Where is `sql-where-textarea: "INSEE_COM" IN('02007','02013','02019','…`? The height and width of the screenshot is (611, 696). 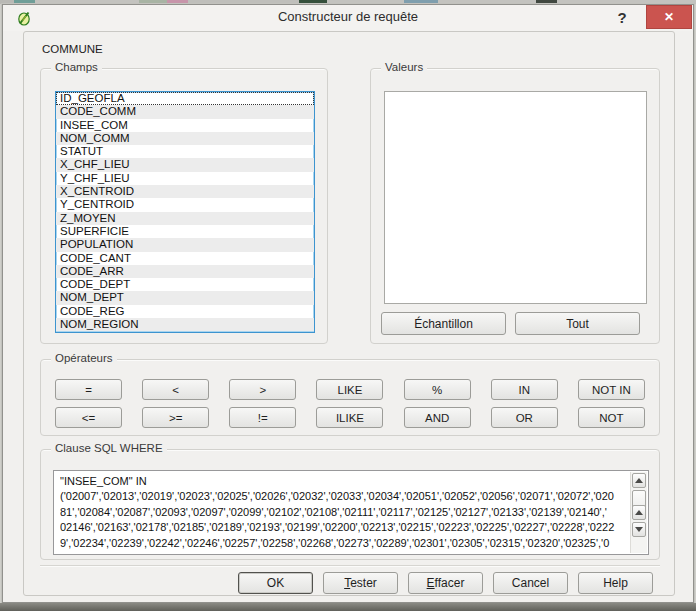
sql-where-textarea: "INSEE_COM" IN('02007','02013','02019','… is located at coordinates (351, 512).